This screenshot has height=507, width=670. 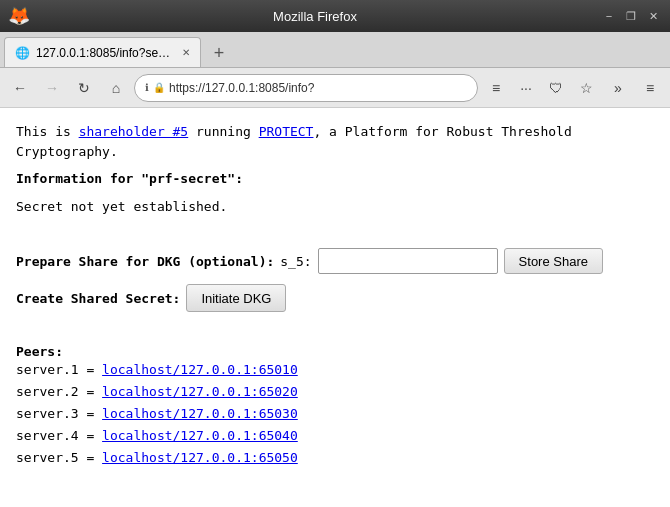 What do you see at coordinates (106, 53) in the screenshot?
I see `tab-label: 127.0.0.1:8085/info?secretN` at bounding box center [106, 53].